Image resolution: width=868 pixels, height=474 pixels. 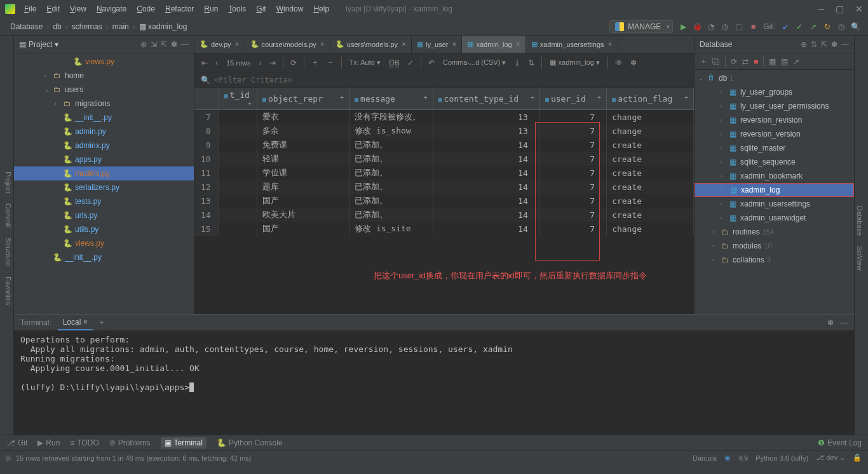 I want to click on tree-item-users: ⌄🗀users, so click(x=104, y=90).